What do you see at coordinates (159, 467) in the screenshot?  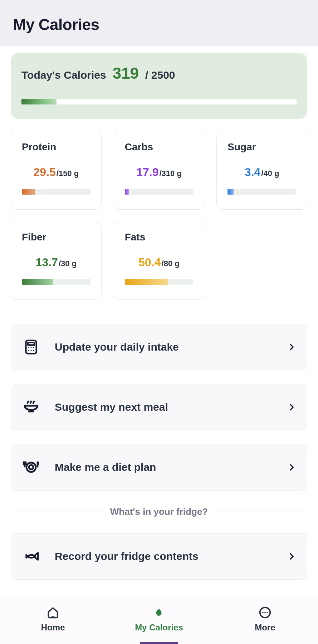 I see `diet-plan-action: Make me a diet plan` at bounding box center [159, 467].